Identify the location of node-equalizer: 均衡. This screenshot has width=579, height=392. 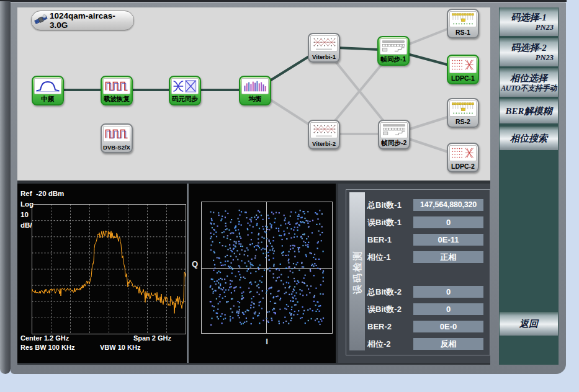
(255, 91).